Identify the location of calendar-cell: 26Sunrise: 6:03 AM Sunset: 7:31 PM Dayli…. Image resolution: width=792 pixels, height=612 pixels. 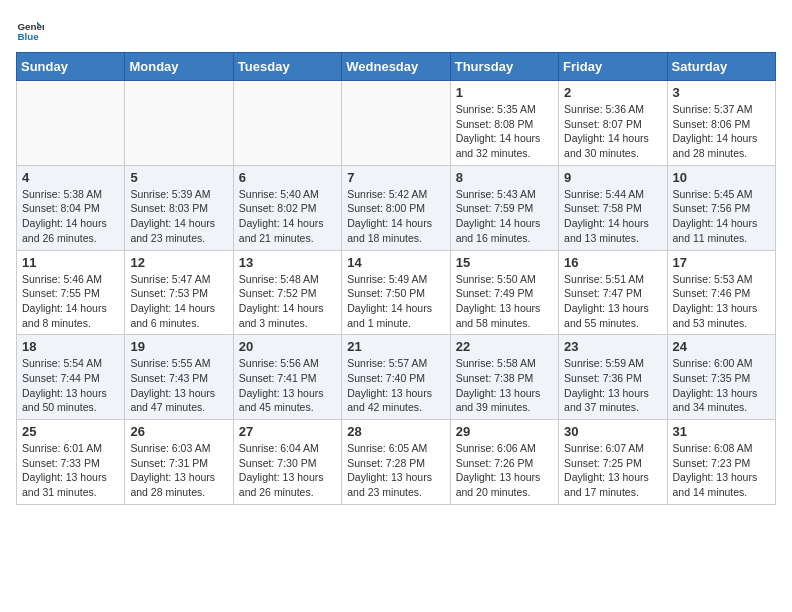
(179, 462).